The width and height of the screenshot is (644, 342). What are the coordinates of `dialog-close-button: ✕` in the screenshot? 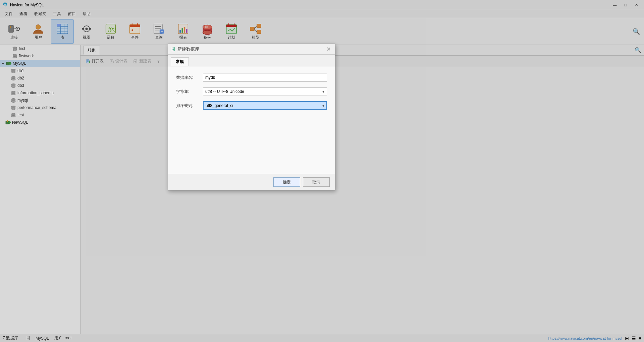 It's located at (328, 49).